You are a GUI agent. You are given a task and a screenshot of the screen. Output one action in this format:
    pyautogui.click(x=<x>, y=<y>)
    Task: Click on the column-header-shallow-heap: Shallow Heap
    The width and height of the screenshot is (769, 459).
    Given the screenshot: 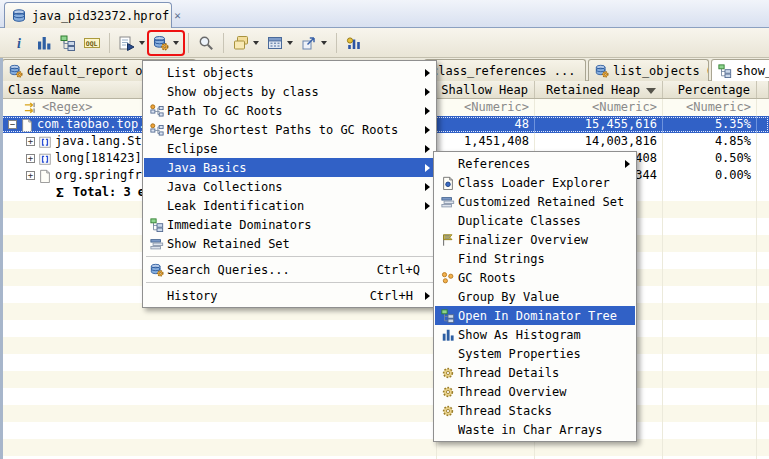 What is the action you would take?
    pyautogui.click(x=486, y=90)
    